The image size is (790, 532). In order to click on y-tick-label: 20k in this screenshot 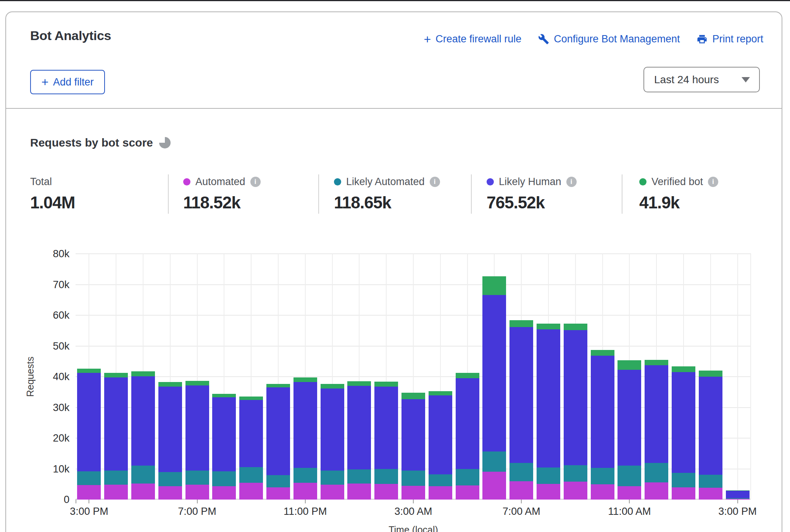, I will do `click(61, 438)`.